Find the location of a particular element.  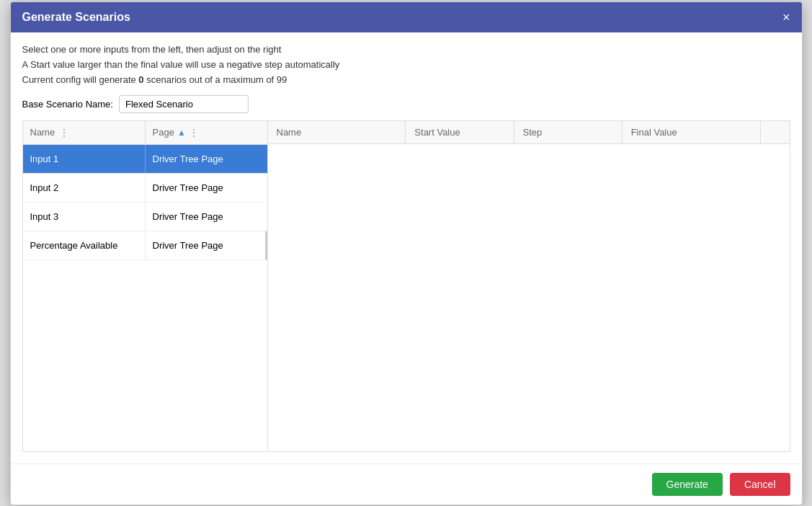

info-line3-suffix: scenarios out of a maximum of 99 is located at coordinates (216, 79).